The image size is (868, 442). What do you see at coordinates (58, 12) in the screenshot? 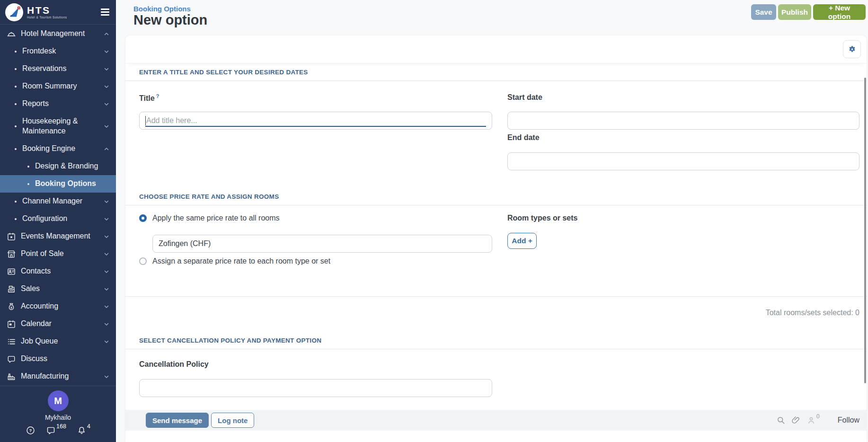
I see `sidebar-logo-row: HTS Hotel & Tourism Solutions` at bounding box center [58, 12].